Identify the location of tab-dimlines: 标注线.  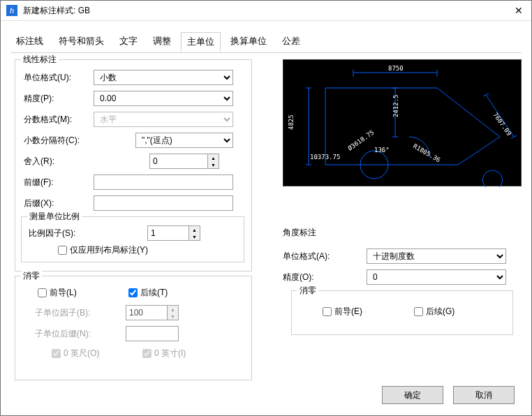
(29, 42).